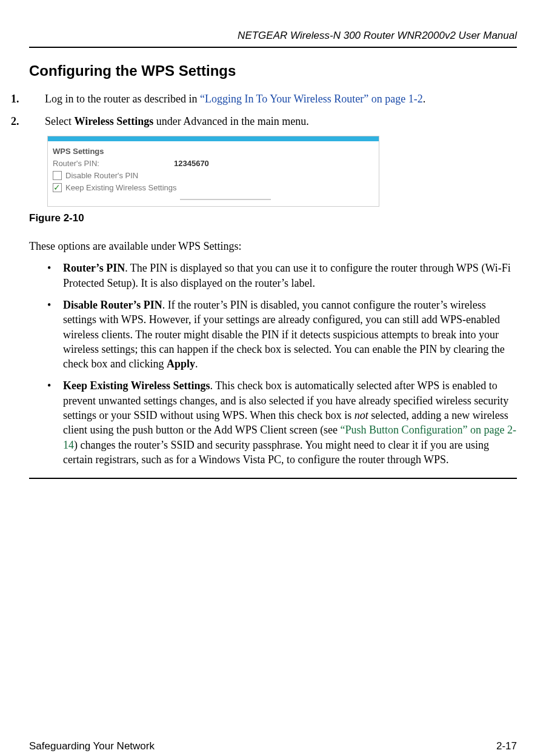 The image size is (546, 756). Describe the element at coordinates (121, 188) in the screenshot. I see `checkbox-label: Keep Existing Wireless Settings` at that location.